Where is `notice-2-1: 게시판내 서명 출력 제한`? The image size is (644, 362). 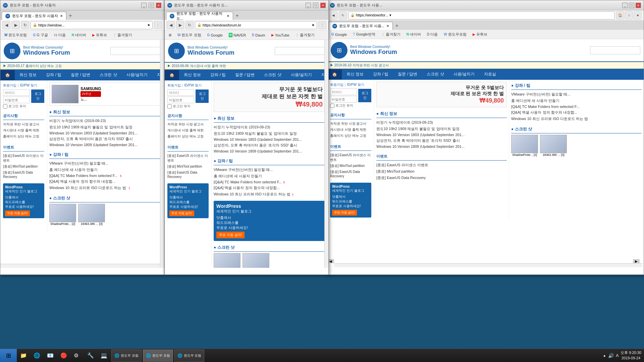 notice-2-1: 게시판내 서명 출력 제한 is located at coordinates (188, 130).